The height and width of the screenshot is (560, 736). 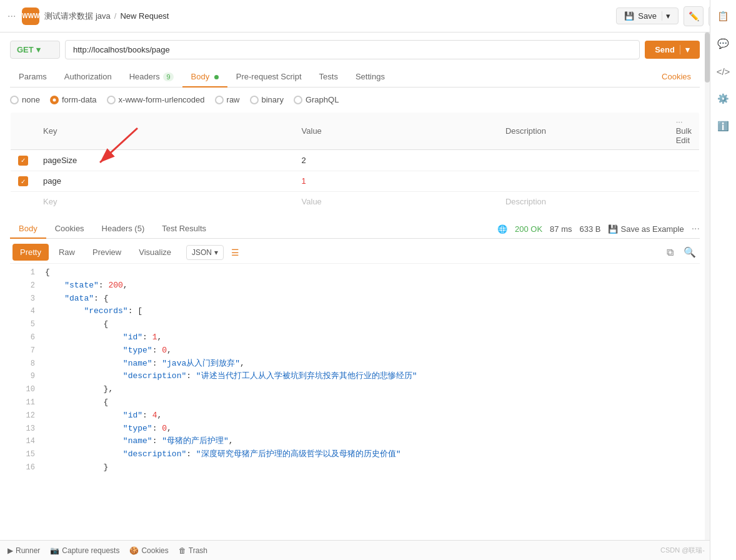 What do you see at coordinates (724, 71) in the screenshot?
I see `sidebar-code-icon: </>` at bounding box center [724, 71].